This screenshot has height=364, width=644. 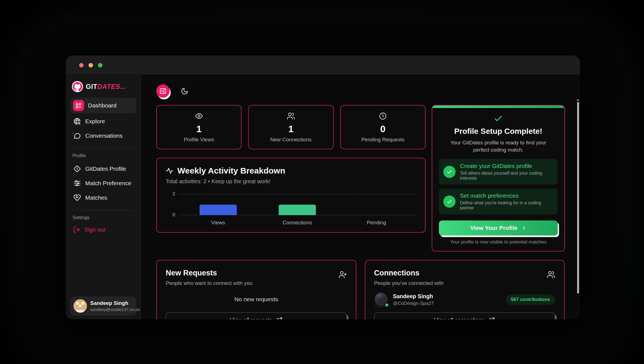 What do you see at coordinates (291, 127) in the screenshot?
I see `stat-card-new-connections: 1 New Connections` at bounding box center [291, 127].